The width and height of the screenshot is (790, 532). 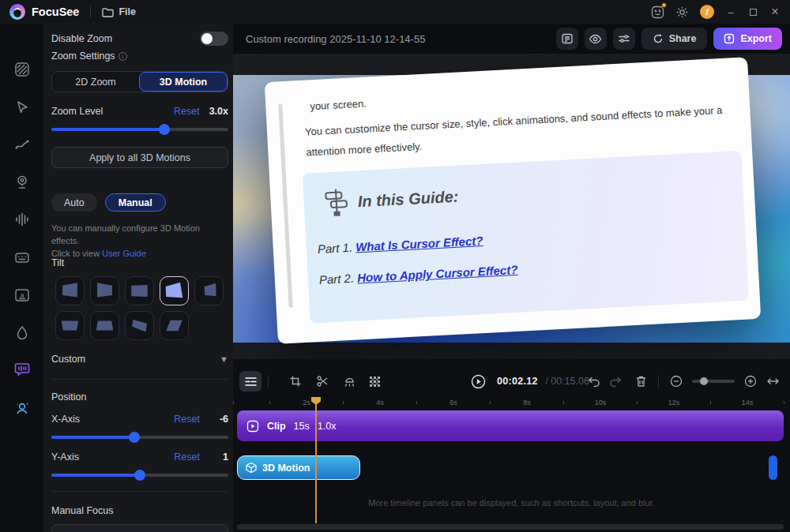 What do you see at coordinates (183, 82) in the screenshot?
I see `tab-3d-motion: 3D Motion` at bounding box center [183, 82].